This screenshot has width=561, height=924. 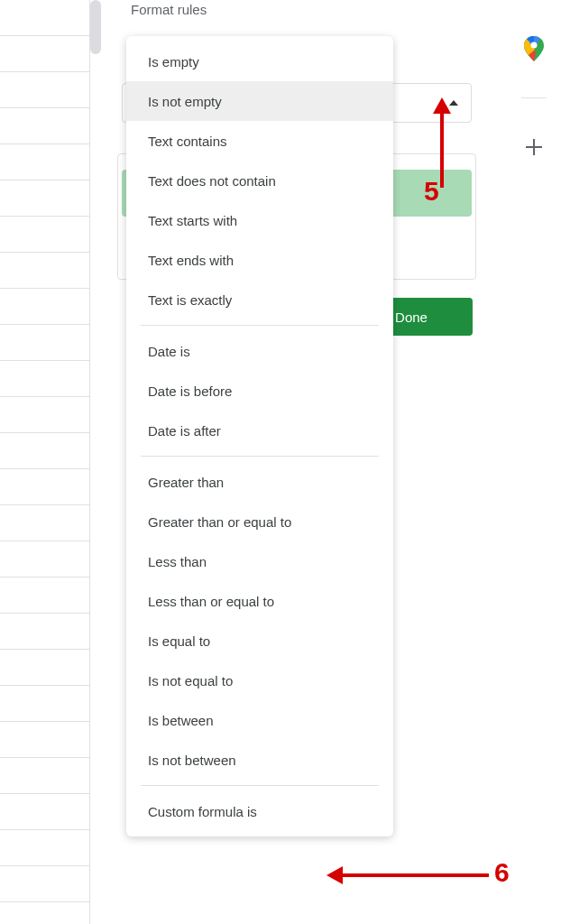 I want to click on dropdown-item: Less than or equal to, so click(x=260, y=601).